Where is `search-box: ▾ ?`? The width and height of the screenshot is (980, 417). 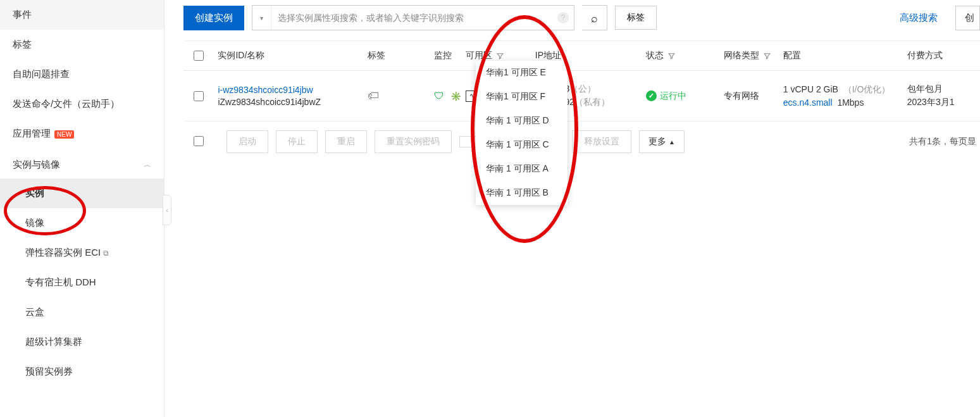
search-box: ▾ ? is located at coordinates (413, 18).